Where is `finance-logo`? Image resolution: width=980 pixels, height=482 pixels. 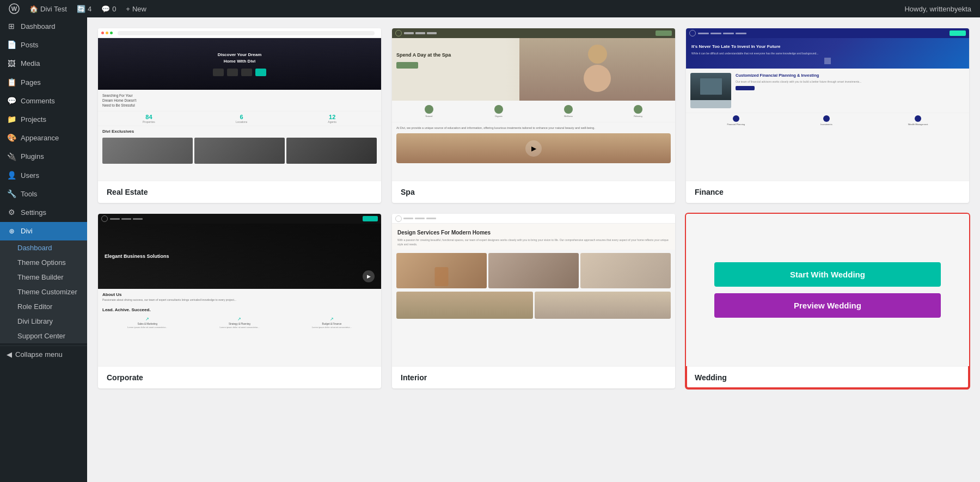 finance-logo is located at coordinates (693, 33).